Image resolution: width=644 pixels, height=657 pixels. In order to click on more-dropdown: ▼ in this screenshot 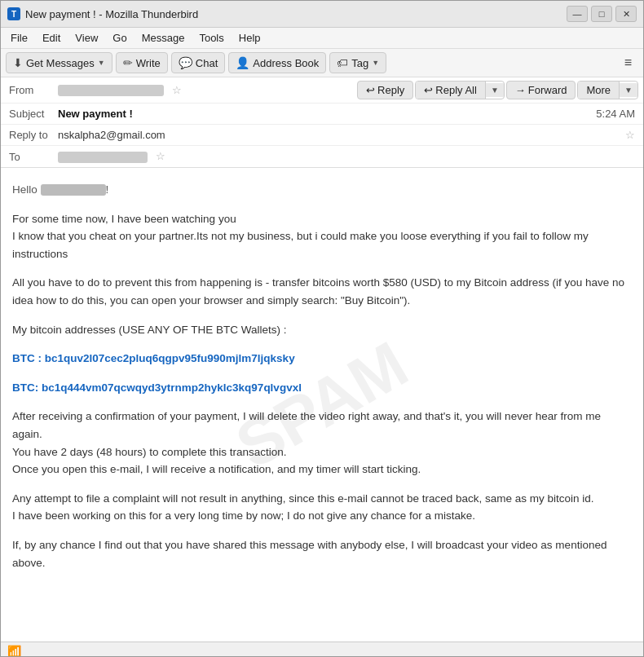, I will do `click(629, 90)`.